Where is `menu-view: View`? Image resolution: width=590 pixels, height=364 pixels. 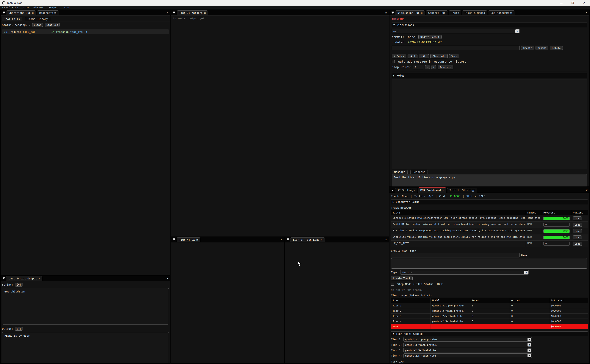 menu-view: View is located at coordinates (26, 8).